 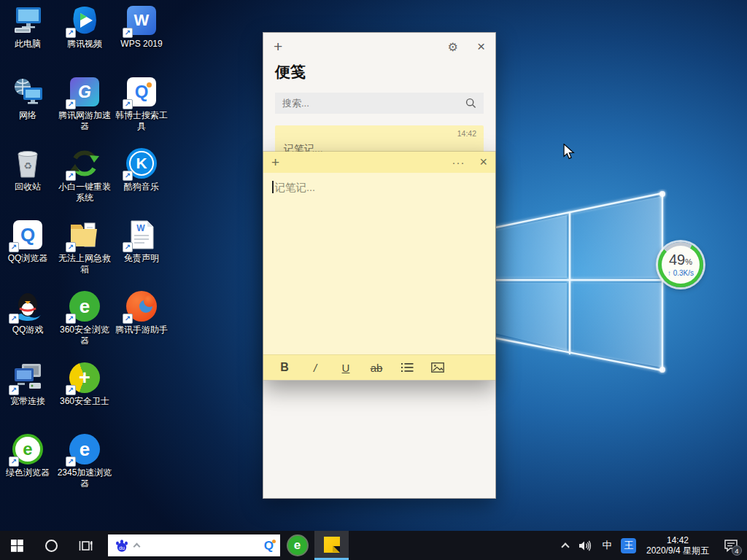 What do you see at coordinates (298, 545) in the screenshot?
I see `taskbar-item-360-browser: e` at bounding box center [298, 545].